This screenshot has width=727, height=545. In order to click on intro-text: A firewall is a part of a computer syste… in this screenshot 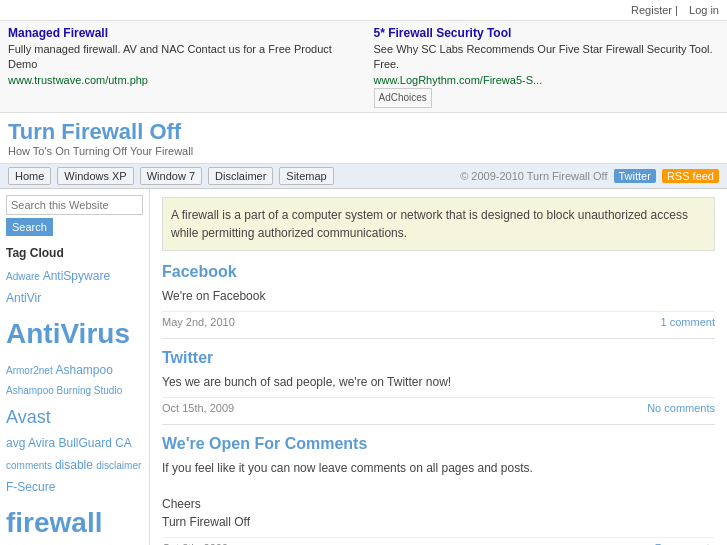, I will do `click(438, 224)`.